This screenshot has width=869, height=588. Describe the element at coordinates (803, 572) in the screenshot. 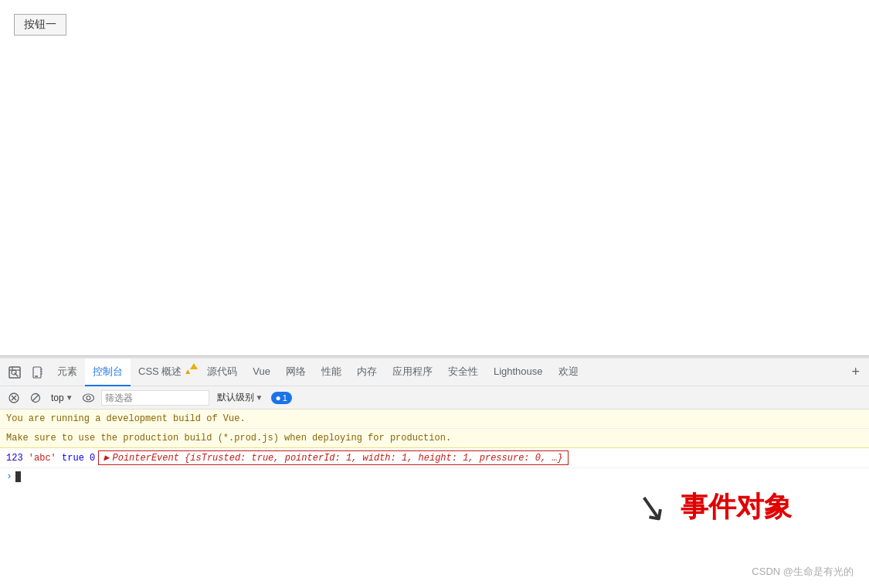

I see `watermark: CSDN @生命是有光的` at that location.